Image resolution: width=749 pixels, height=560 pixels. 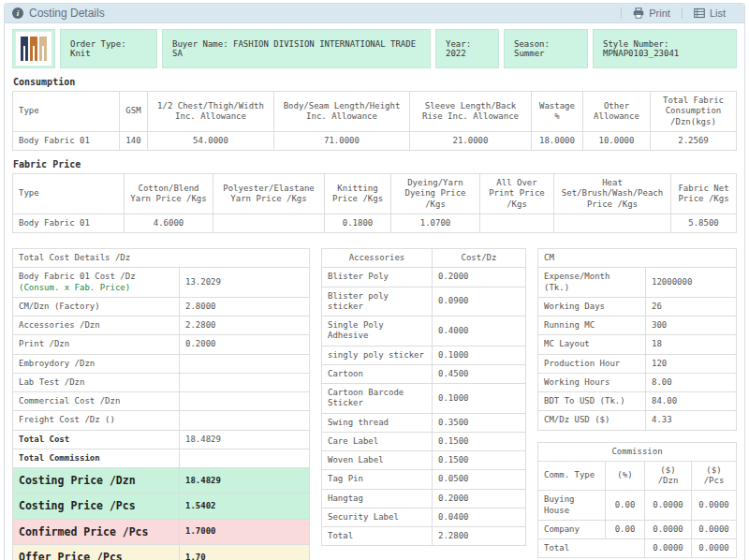 What do you see at coordinates (592, 382) in the screenshot?
I see `cm-label: Working Hours` at bounding box center [592, 382].